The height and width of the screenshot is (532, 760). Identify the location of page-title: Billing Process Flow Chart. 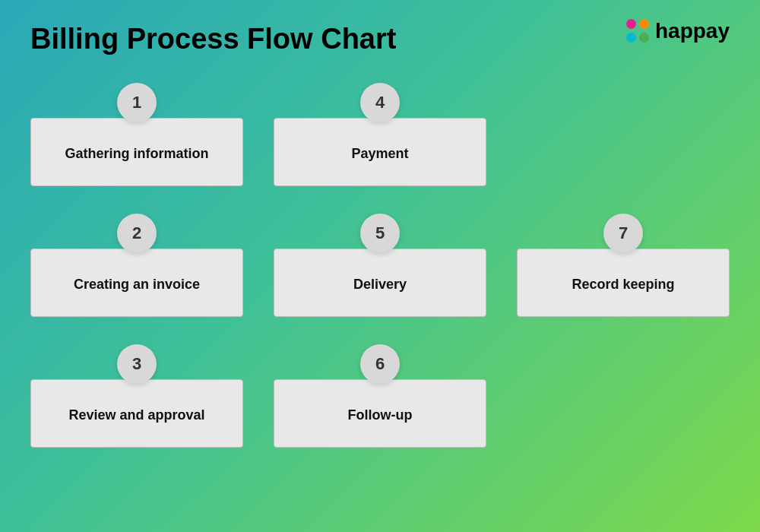
(380, 40).